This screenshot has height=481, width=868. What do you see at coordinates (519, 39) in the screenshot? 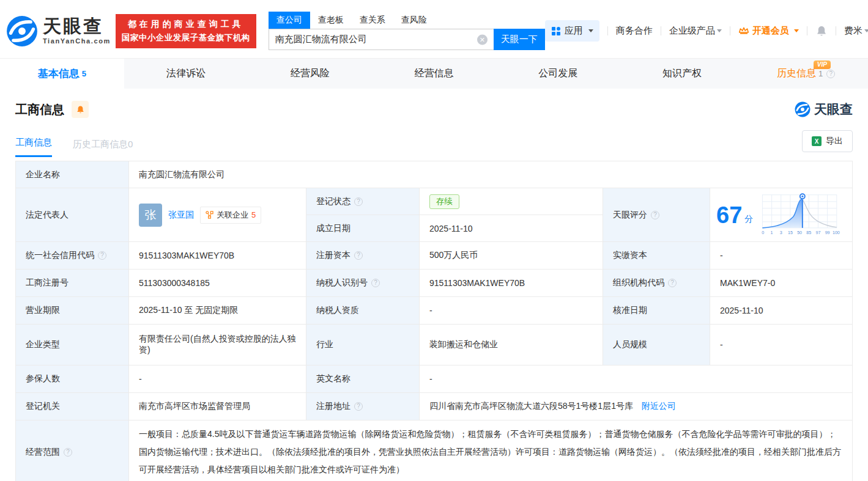
I see `search-button: 天眼一下` at bounding box center [519, 39].